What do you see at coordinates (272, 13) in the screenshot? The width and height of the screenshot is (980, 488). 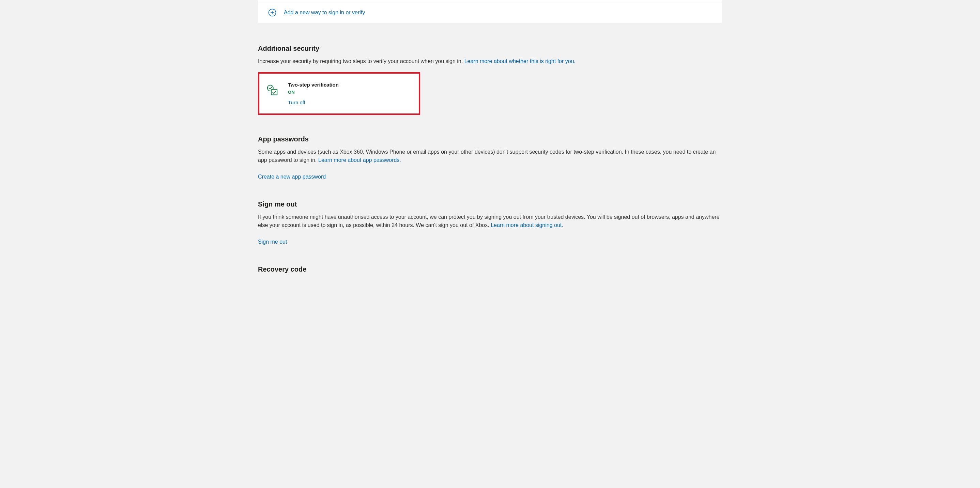 I see `add-icon` at bounding box center [272, 13].